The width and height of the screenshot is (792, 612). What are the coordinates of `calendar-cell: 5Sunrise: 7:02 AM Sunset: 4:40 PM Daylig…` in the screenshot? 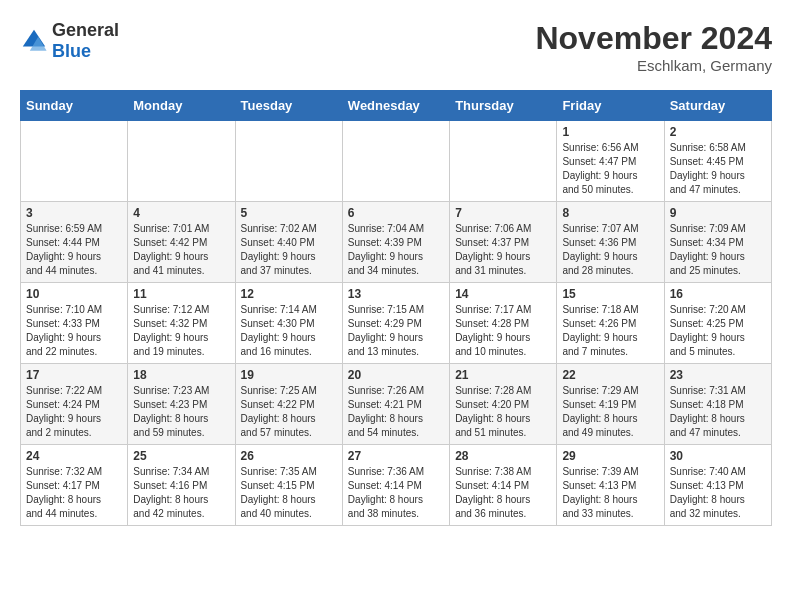 It's located at (288, 242).